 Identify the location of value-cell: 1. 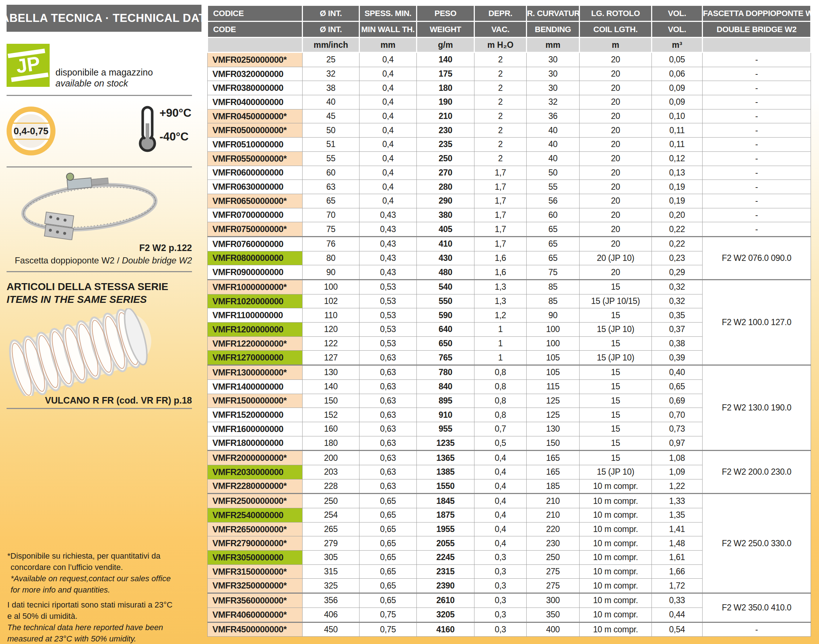
(501, 343).